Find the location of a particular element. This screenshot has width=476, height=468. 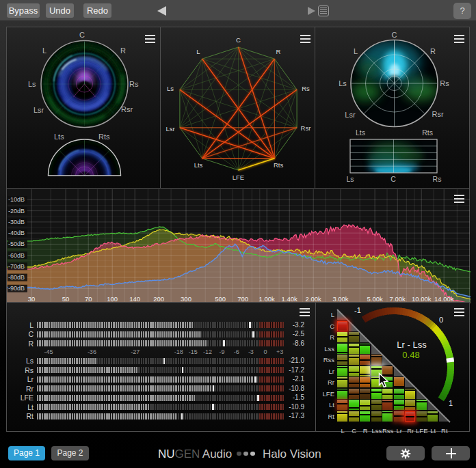

svg-text: -40dB is located at coordinates (16, 233).